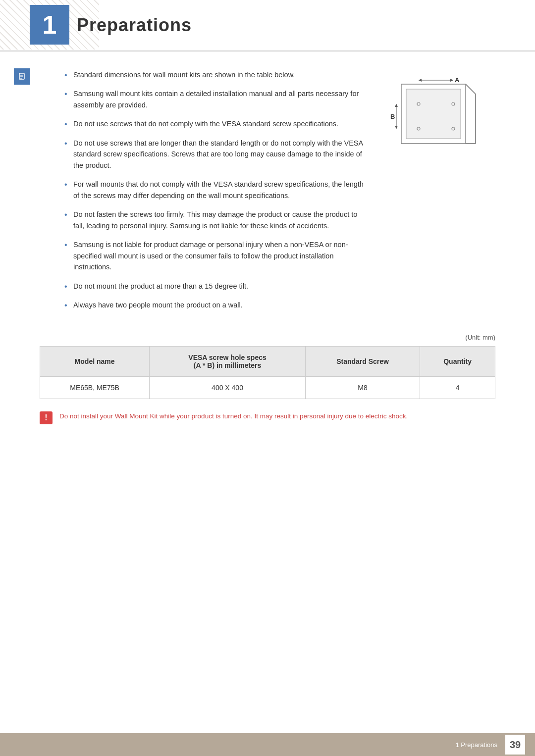  What do you see at coordinates (134, 25) in the screenshot?
I see `page-title: Preparations` at bounding box center [134, 25].